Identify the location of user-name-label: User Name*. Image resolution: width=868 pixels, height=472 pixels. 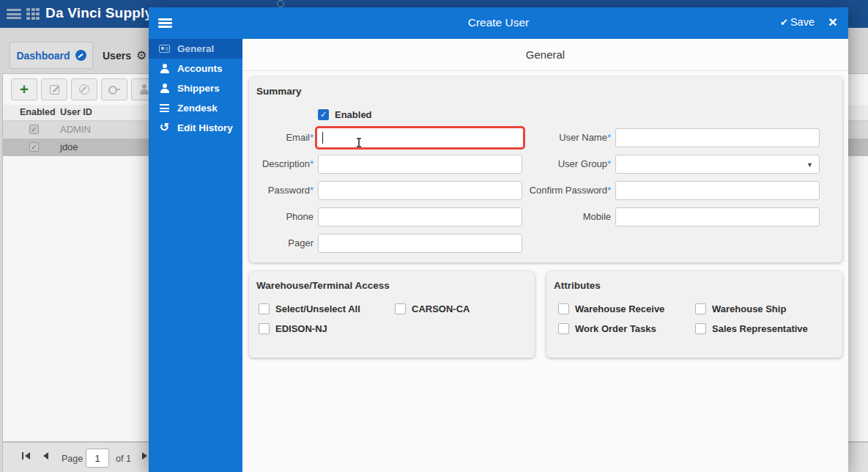
(544, 138).